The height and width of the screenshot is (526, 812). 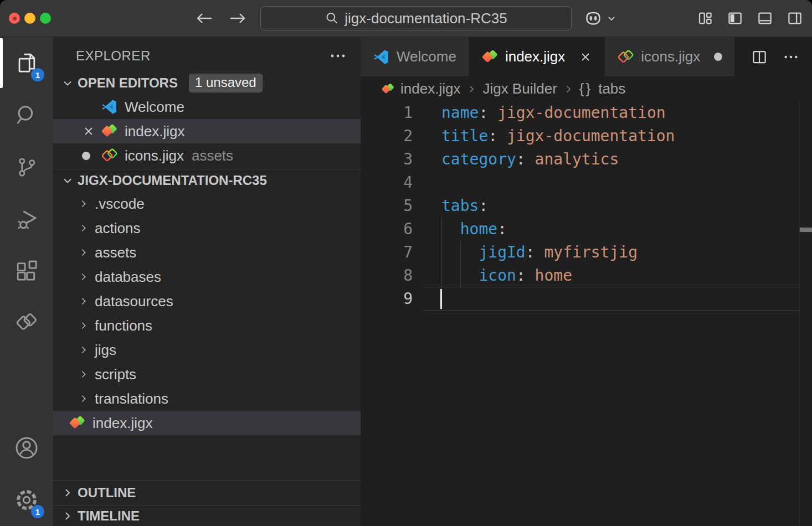 I want to click on forward-button, so click(x=238, y=18).